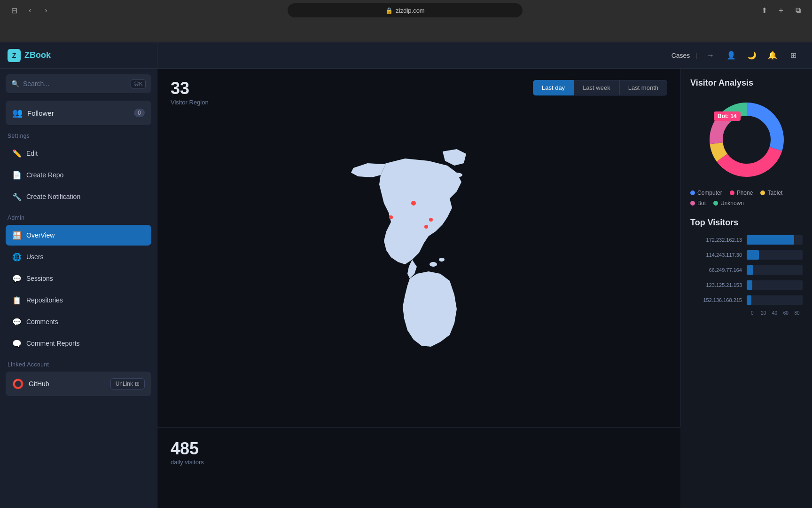 Image resolution: width=812 pixels, height=508 pixels. Describe the element at coordinates (763, 193) in the screenshot. I see `legend-dot-tablet` at that location.